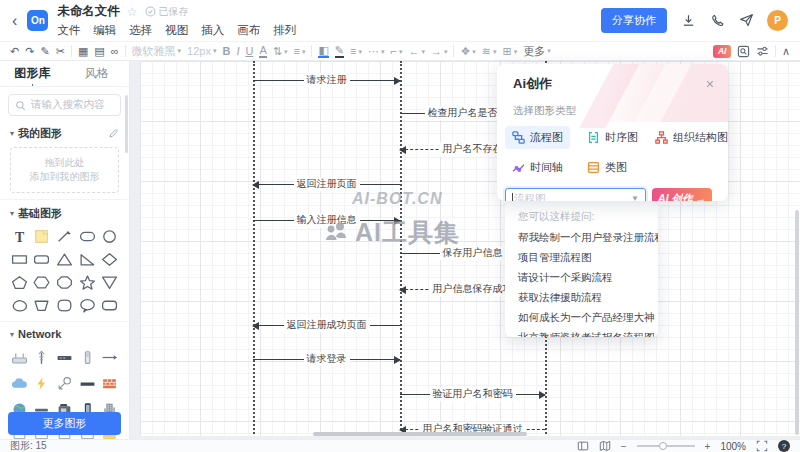 The image size is (800, 452). Describe the element at coordinates (582, 238) in the screenshot. I see `suggestion-item: 帮我绘制一个用户登录注册流程` at that location.